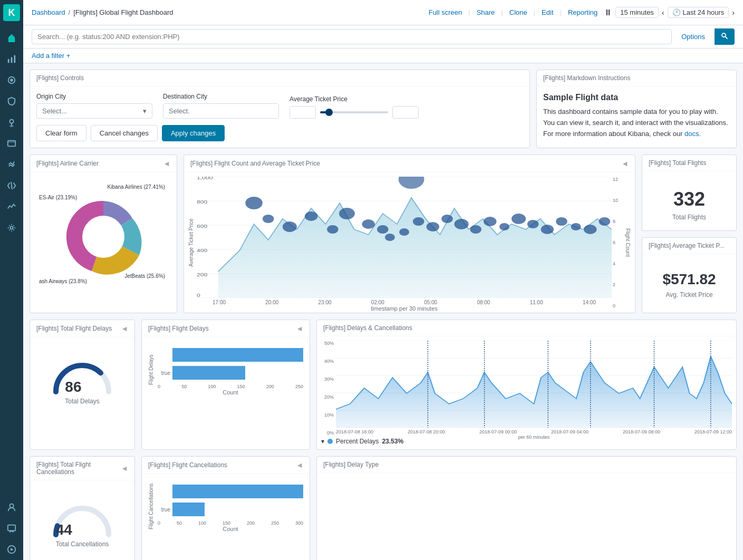  I want to click on add-filter-button: Add a filter +, so click(51, 56).